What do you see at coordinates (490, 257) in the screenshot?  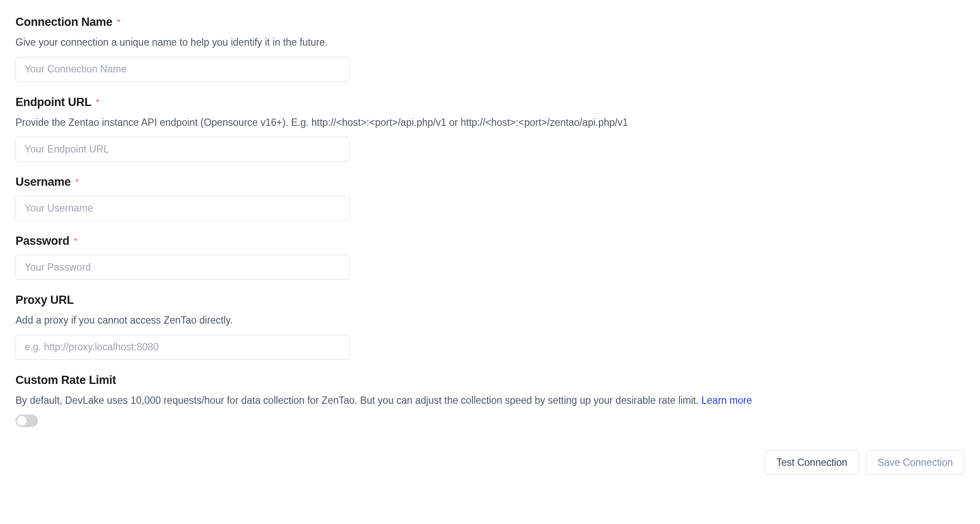 I see `password-group: Password *` at bounding box center [490, 257].